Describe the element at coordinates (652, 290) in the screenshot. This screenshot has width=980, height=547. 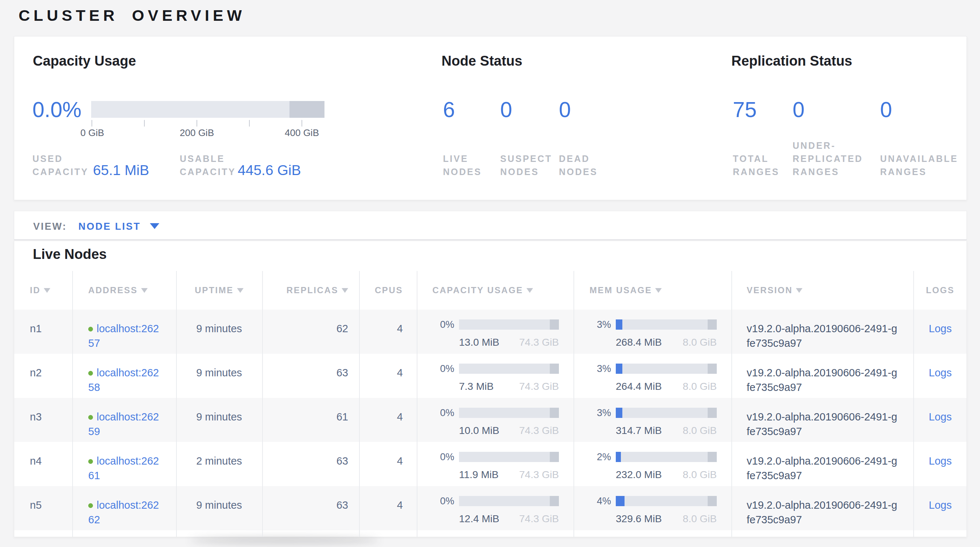
I see `column-header-mem-usage: MEM USAGE` at that location.